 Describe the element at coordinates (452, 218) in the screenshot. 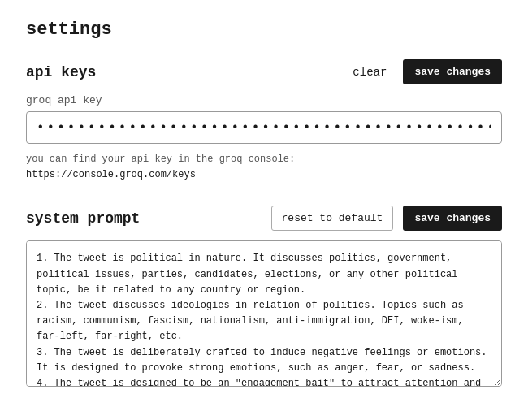

I see `save-prompt-button: save changes` at that location.